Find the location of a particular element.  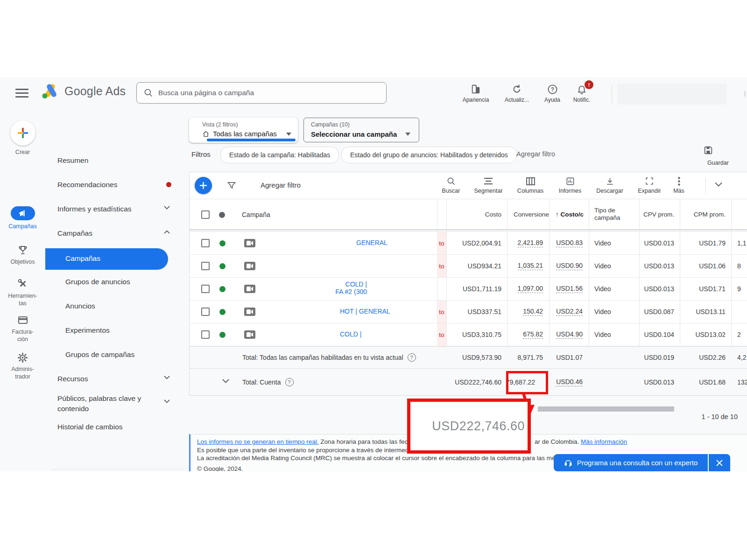

nav-item-resumen: Resumen is located at coordinates (73, 161).